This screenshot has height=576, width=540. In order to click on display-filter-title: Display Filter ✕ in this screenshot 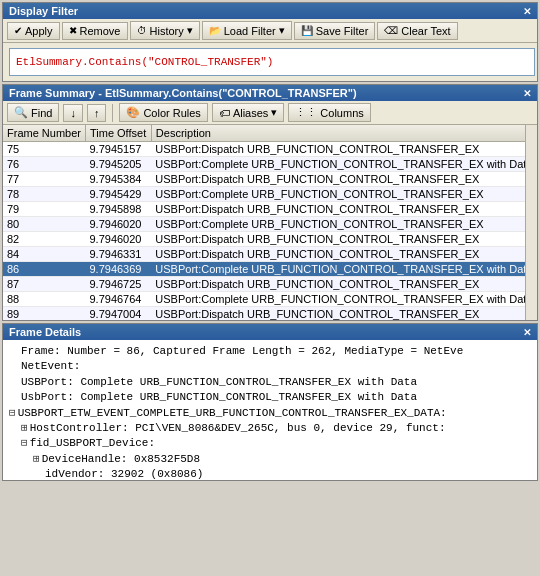, I will do `click(270, 11)`.